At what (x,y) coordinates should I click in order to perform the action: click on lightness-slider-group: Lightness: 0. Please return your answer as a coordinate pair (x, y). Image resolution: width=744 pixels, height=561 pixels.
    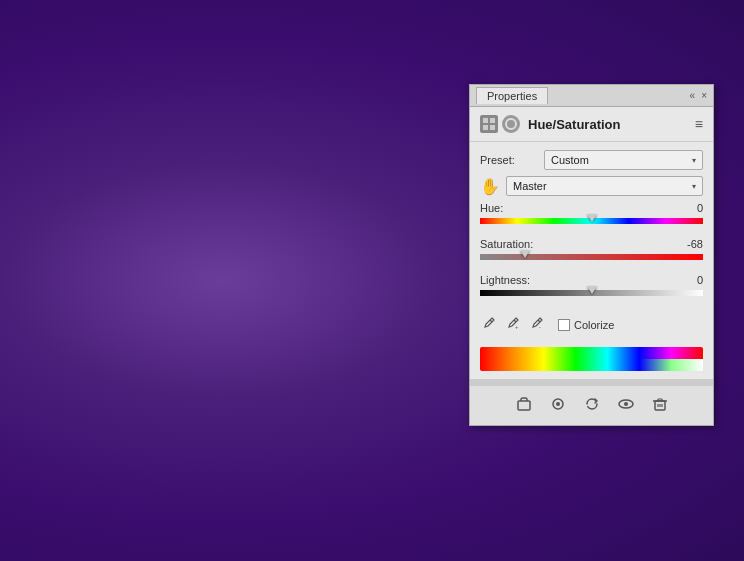
    Looking at the image, I should click on (592, 289).